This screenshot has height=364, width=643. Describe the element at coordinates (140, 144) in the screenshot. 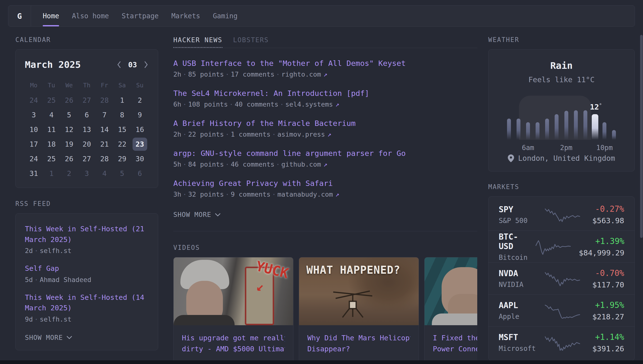

I see `calendar-day-today: 23` at that location.